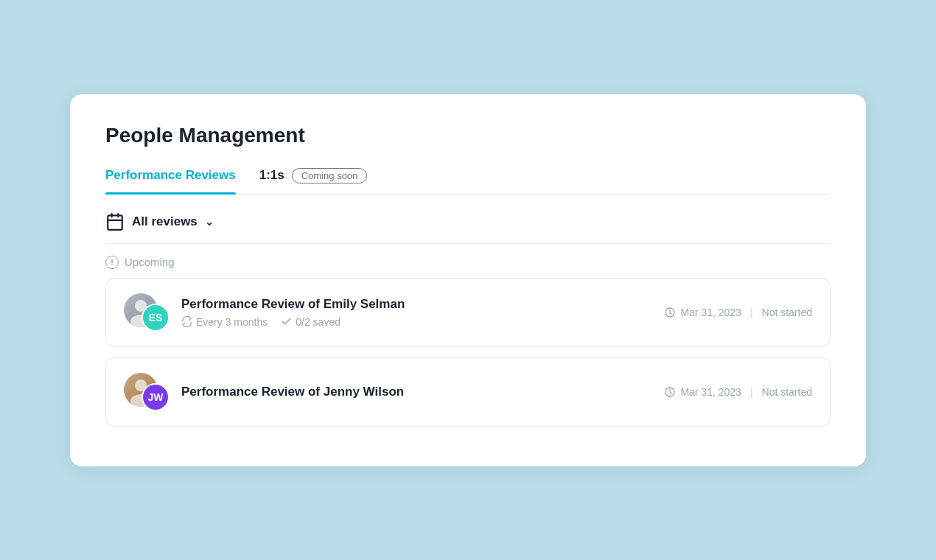 The height and width of the screenshot is (560, 936). I want to click on info-icon: !, so click(112, 262).